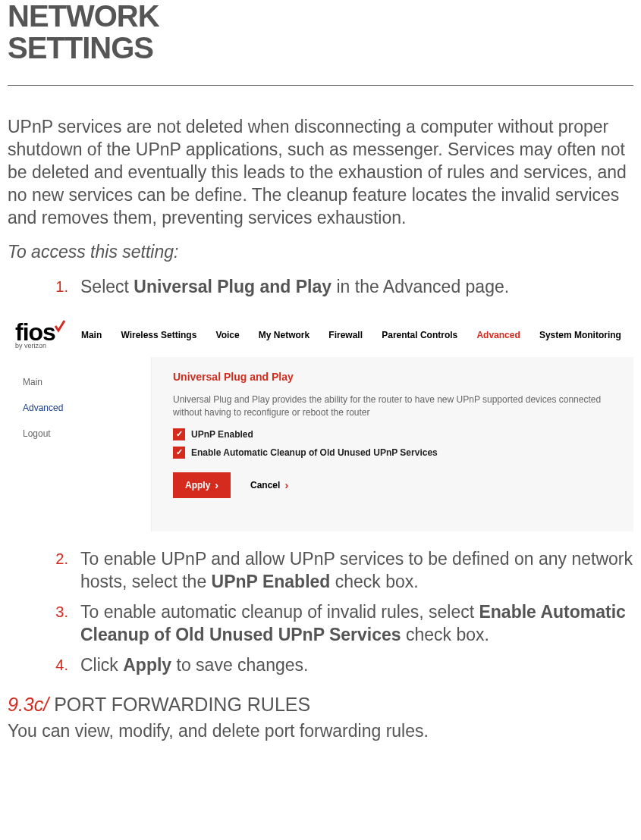  Describe the element at coordinates (320, 173) in the screenshot. I see `intro-paragraph: UPnP services are not deleted when disco…` at that location.